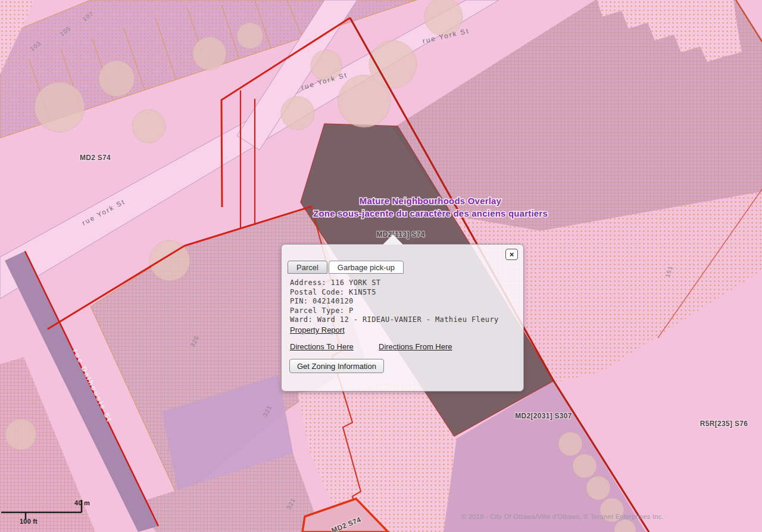 Image resolution: width=762 pixels, height=532 pixels. What do you see at coordinates (95, 158) in the screenshot?
I see `zone-label-md2-s74-left: MD2 S74` at bounding box center [95, 158].